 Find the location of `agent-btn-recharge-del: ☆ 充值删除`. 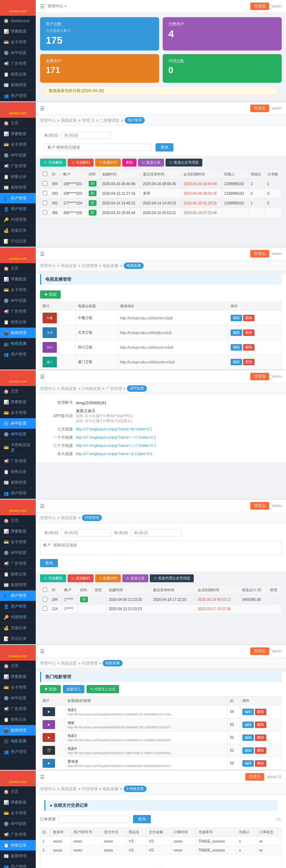

agent-btn-recharge-del: ☆ 充值删除 is located at coordinates (53, 578).